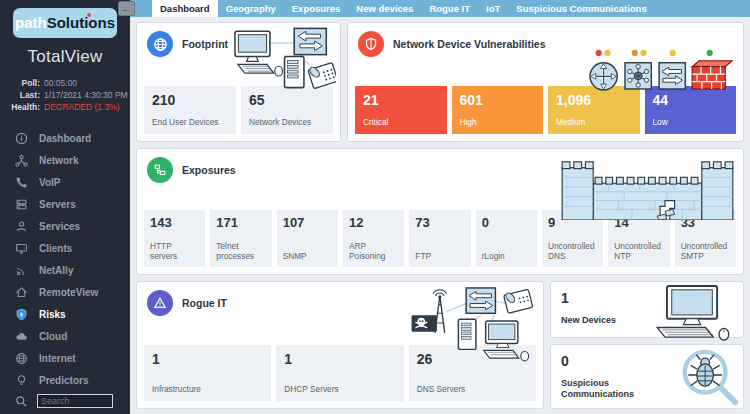 This screenshot has width=750, height=414. Describe the element at coordinates (706, 252) in the screenshot. I see `uncontrolled-smtp-label: Uncontrolled SMTP` at that location.